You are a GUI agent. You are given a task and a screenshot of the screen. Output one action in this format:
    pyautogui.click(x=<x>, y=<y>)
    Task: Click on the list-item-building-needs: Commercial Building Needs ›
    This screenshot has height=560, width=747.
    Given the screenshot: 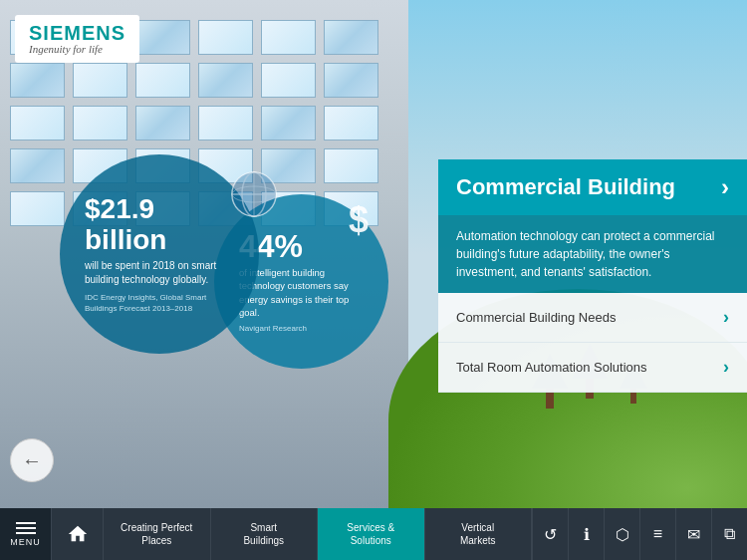 What is the action you would take?
    pyautogui.click(x=593, y=318)
    